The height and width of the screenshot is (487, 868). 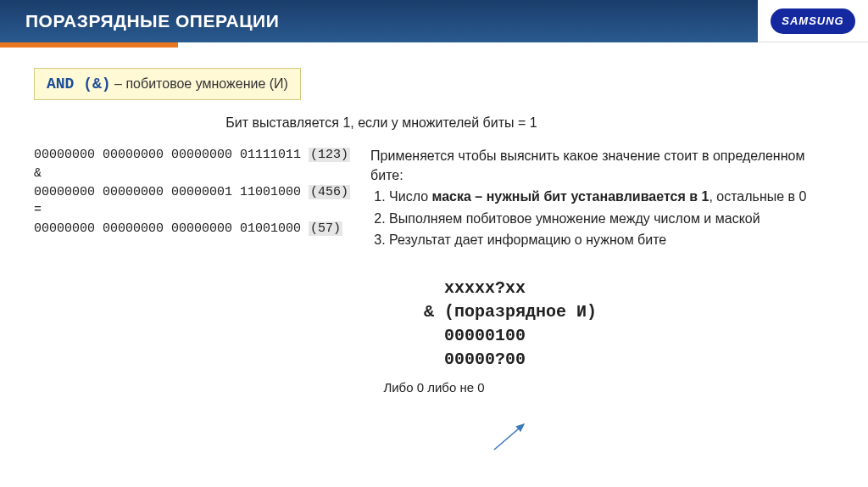 What do you see at coordinates (629, 324) in the screenshot?
I see `mask-example: xxxxx?xx & (поразрядное И) 00000100 0000…` at bounding box center [629, 324].